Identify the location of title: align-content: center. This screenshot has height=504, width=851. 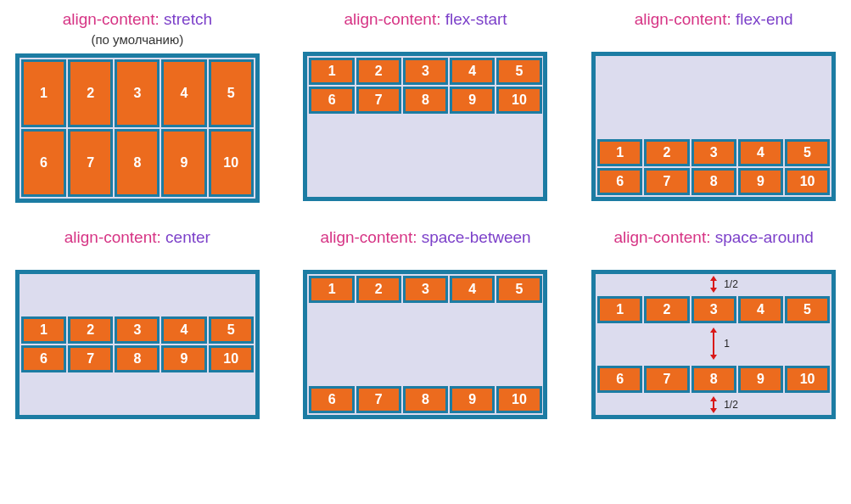
(137, 238).